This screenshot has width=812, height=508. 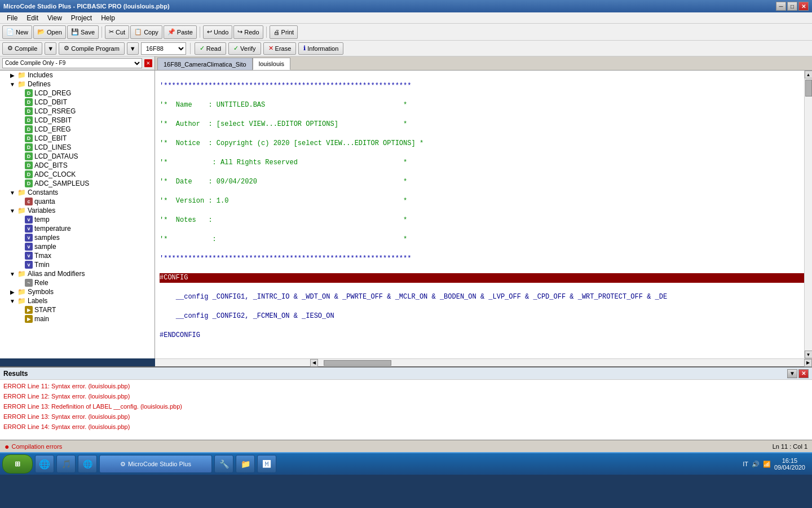 I want to click on panel-mode-select: Code Compile Only - F9, so click(x=72, y=63).